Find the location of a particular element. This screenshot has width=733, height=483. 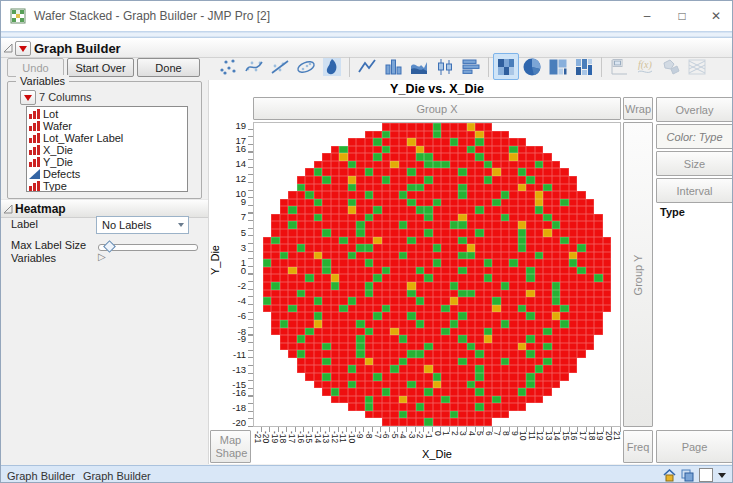

chart-title: Y_Die vs. X_Die is located at coordinates (437, 89).